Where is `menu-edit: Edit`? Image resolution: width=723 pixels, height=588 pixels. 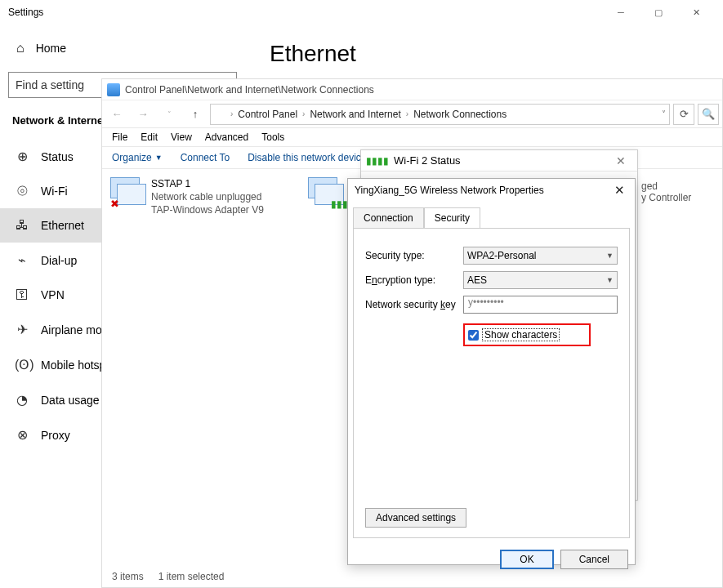 menu-edit: Edit is located at coordinates (149, 137).